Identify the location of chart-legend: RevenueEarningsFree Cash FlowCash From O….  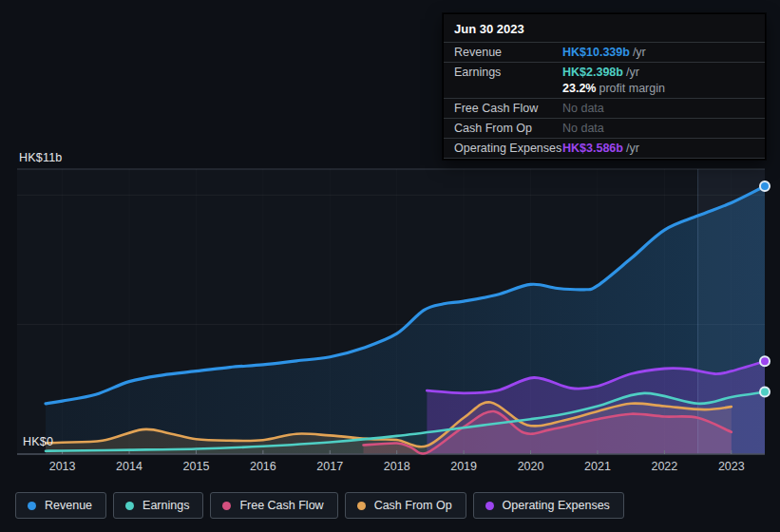
(319, 505).